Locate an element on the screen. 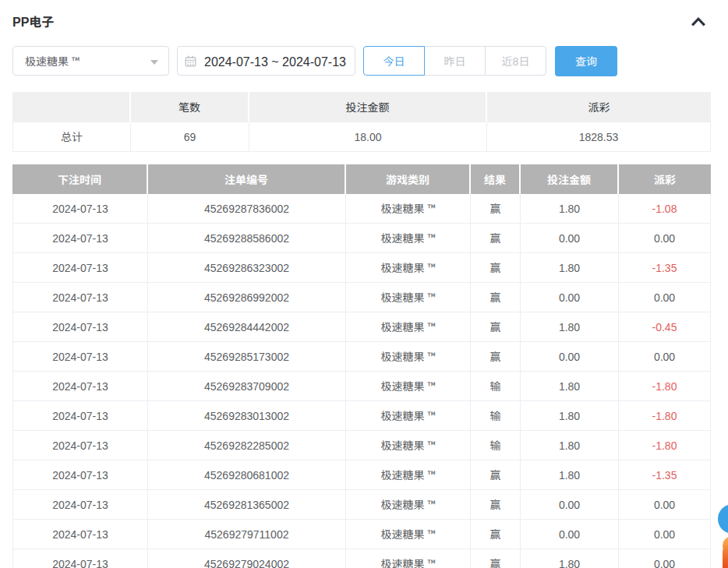  cell-order-id: 45269282285002 is located at coordinates (247, 446).